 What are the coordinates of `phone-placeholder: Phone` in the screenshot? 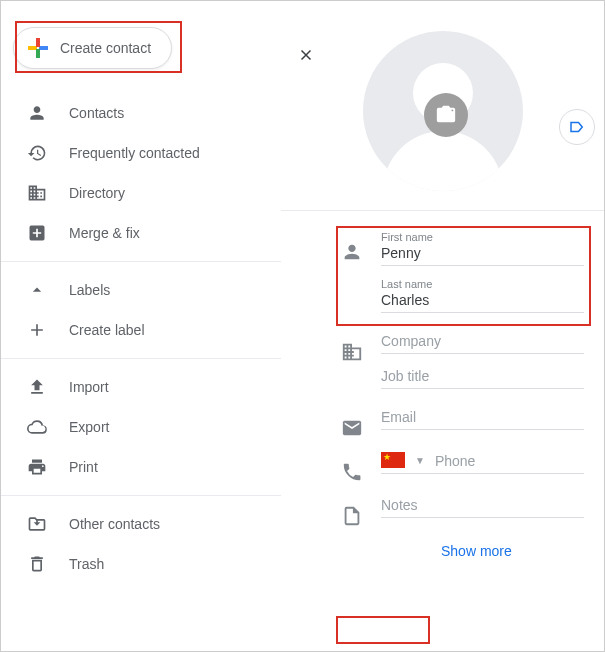 It's located at (510, 460).